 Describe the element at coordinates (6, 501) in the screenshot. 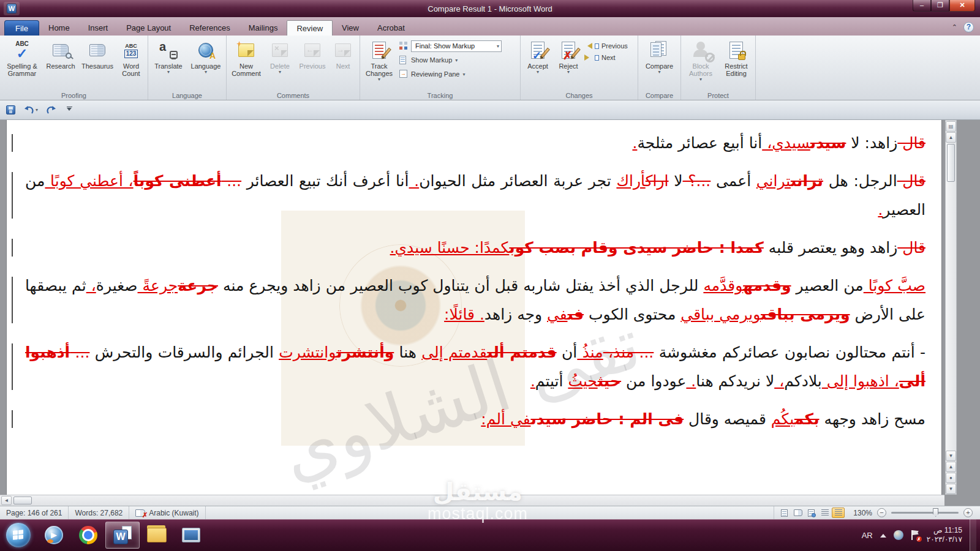

I see `scroll-left-button: ◄` at that location.